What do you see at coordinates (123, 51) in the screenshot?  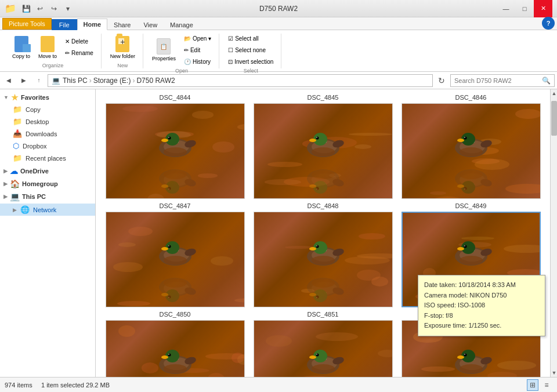 I see `ribbon-new-group: + New folder New` at bounding box center [123, 51].